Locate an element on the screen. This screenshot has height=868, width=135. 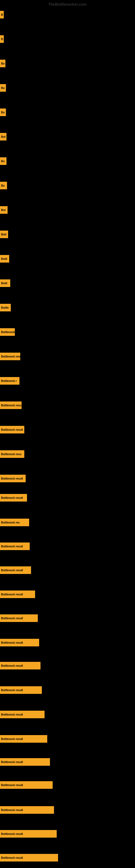
bar-label: Bott is located at coordinates (4, 235).